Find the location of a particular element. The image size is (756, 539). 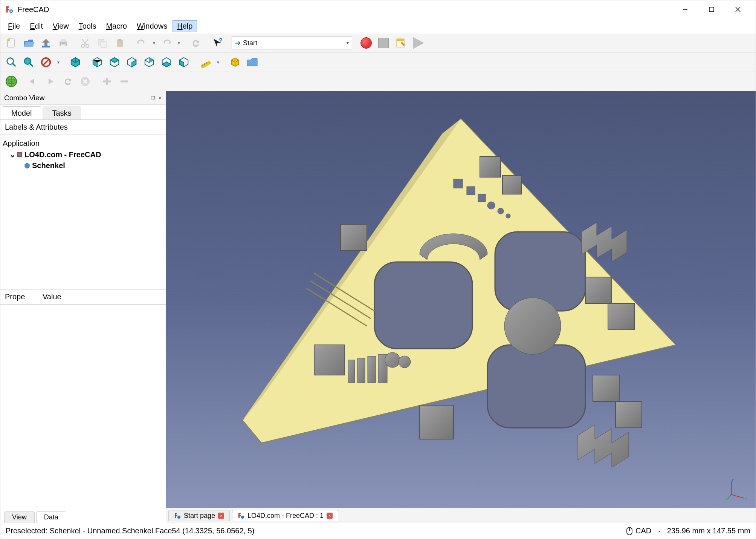

nav-style-selector: CAD is located at coordinates (638, 531).